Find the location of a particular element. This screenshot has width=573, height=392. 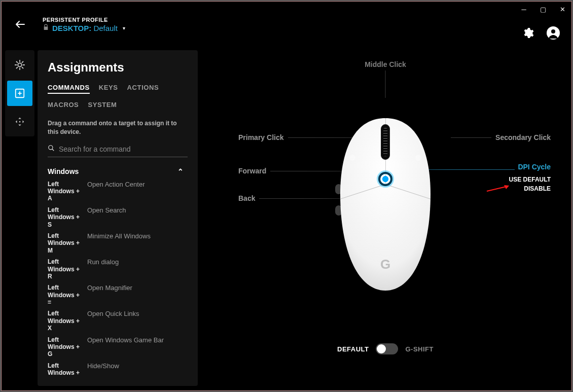

plus-square-icon is located at coordinates (20, 93).